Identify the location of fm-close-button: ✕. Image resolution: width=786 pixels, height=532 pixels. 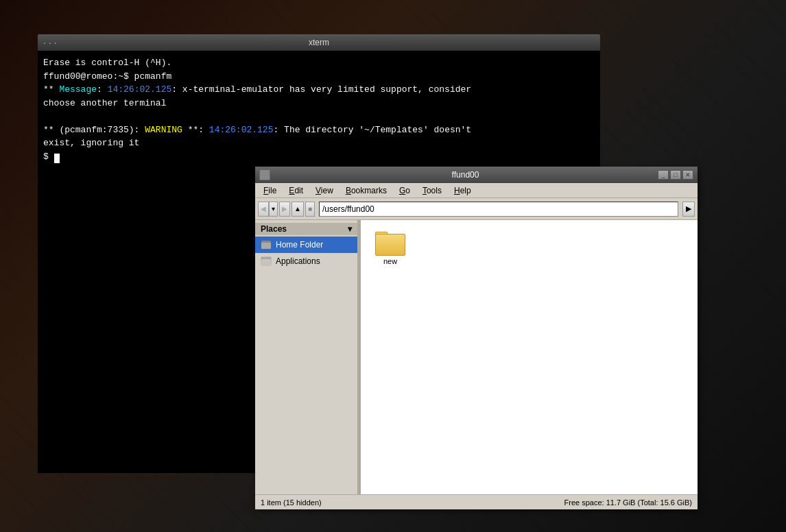
(688, 175).